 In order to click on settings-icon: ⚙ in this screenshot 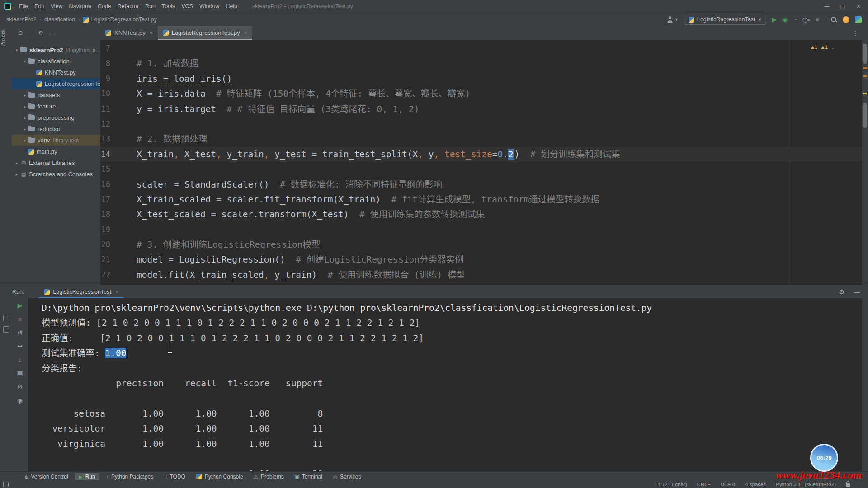, I will do `click(41, 33)`.